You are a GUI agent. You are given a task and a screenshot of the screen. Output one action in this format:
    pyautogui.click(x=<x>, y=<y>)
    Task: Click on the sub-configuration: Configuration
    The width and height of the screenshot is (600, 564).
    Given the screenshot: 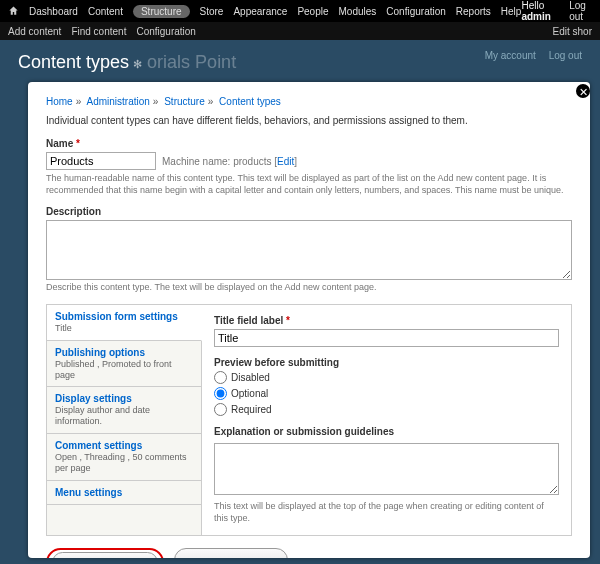 What is the action you would take?
    pyautogui.click(x=166, y=32)
    